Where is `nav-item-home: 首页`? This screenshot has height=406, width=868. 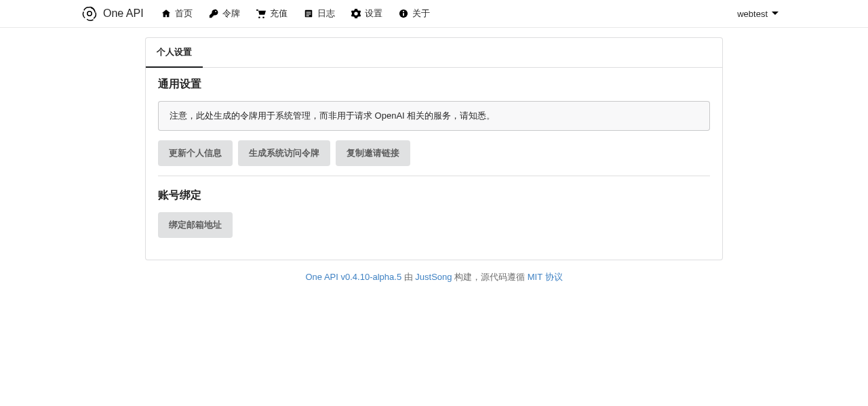 nav-item-home: 首页 is located at coordinates (177, 14).